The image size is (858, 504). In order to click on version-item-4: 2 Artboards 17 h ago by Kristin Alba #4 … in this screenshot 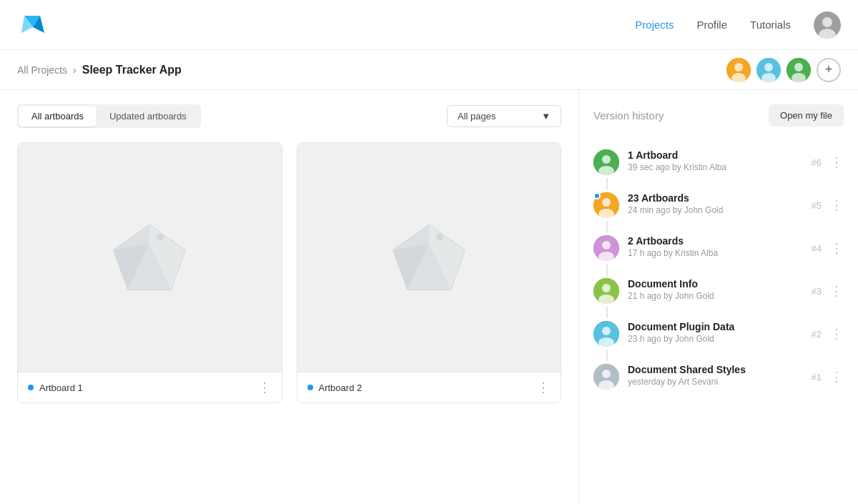, I will do `click(719, 248)`.